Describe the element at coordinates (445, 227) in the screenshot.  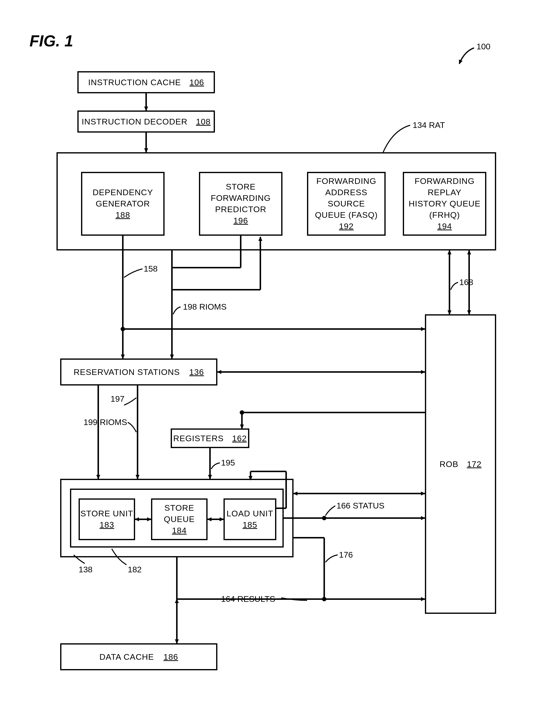
I see `frhq-ref: 194` at that location.